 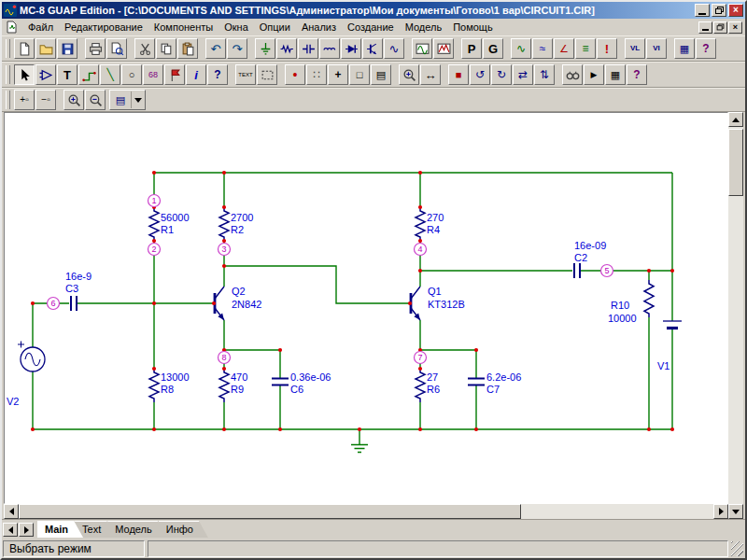 What do you see at coordinates (433, 389) in the screenshot?
I see `label-R6-line1: R6` at bounding box center [433, 389].